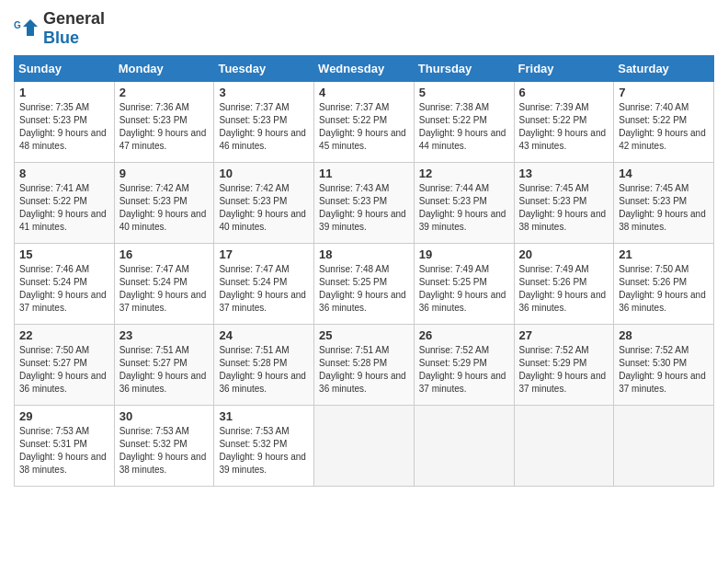 The image size is (728, 563). I want to click on day-cell: 22 Sunrise: 7:50 AM Sunset: 5:27 PM Dayl…, so click(64, 365).